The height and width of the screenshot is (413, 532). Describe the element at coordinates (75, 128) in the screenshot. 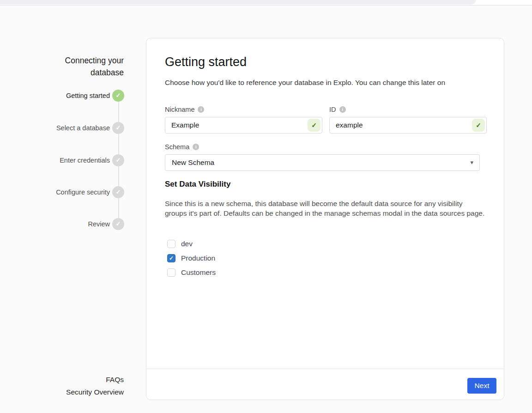

I see `step-select-a-database: Select a database ✓` at that location.